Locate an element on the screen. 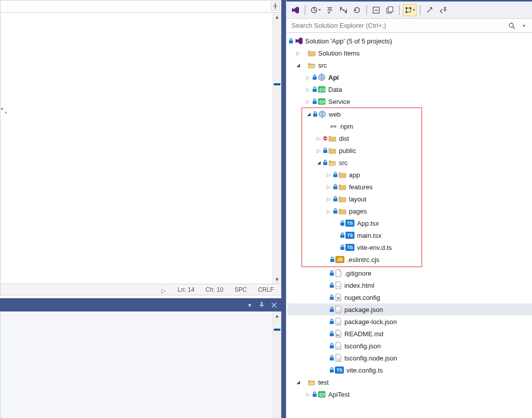 The image size is (532, 418). pending-changes-filter-button is located at coordinates (330, 10).